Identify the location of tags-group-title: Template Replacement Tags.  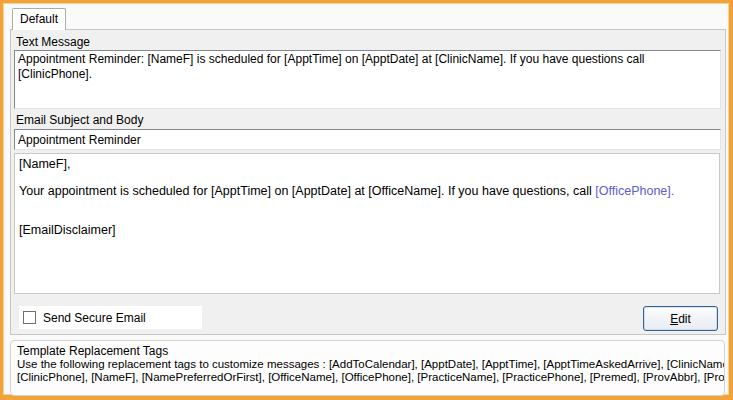
(92, 351).